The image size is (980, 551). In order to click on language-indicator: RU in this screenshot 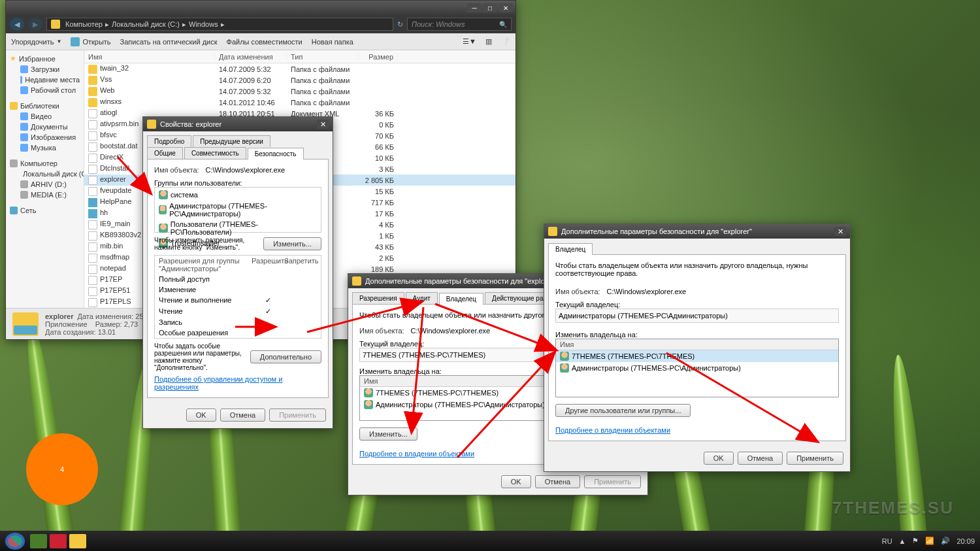, I will do `click(887, 541)`.